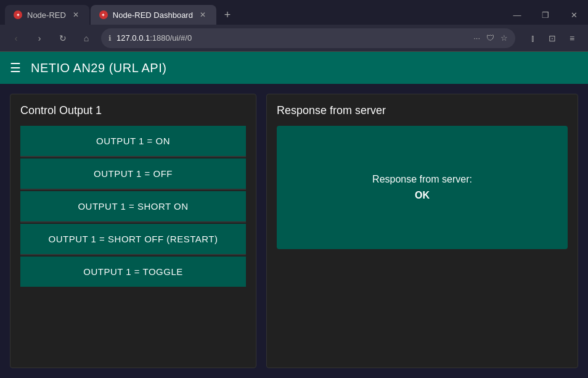  Describe the element at coordinates (110, 38) in the screenshot. I see `lock-icon: ℹ` at that location.